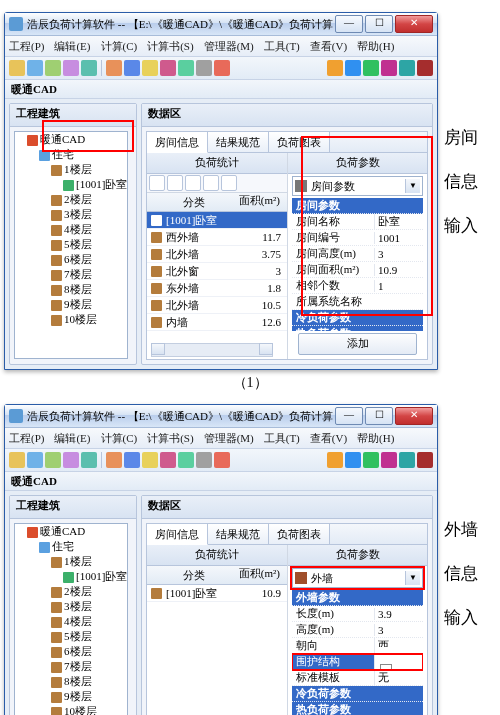 This screenshot has height=715, width=500. I want to click on param-row: 相邻个数1, so click(358, 286).